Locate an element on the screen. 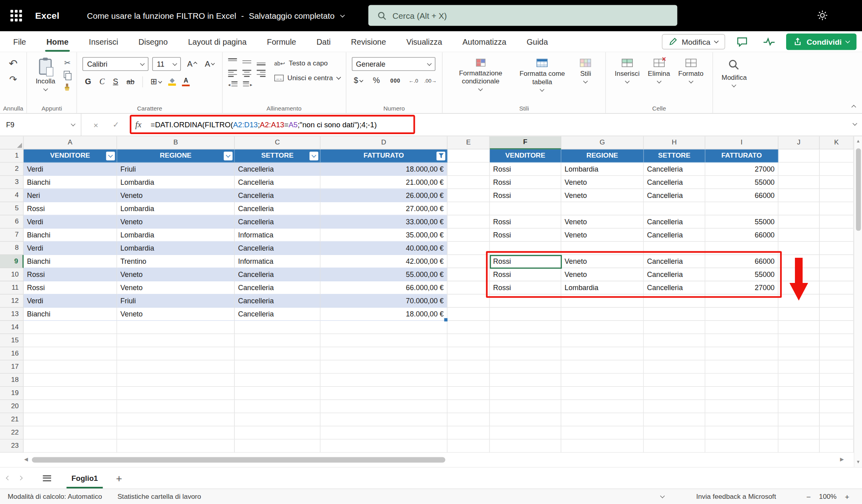  feedback-link: Invia feedback a Microsoft is located at coordinates (736, 496).